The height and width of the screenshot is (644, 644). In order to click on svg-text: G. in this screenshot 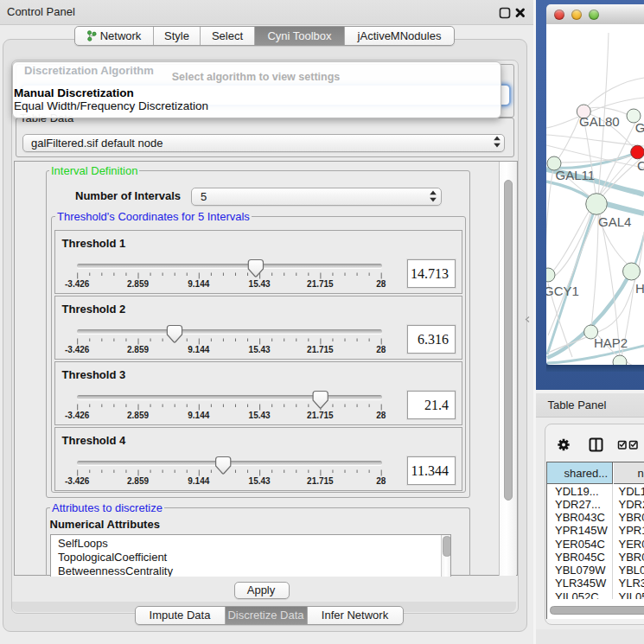, I will do `click(640, 128)`.